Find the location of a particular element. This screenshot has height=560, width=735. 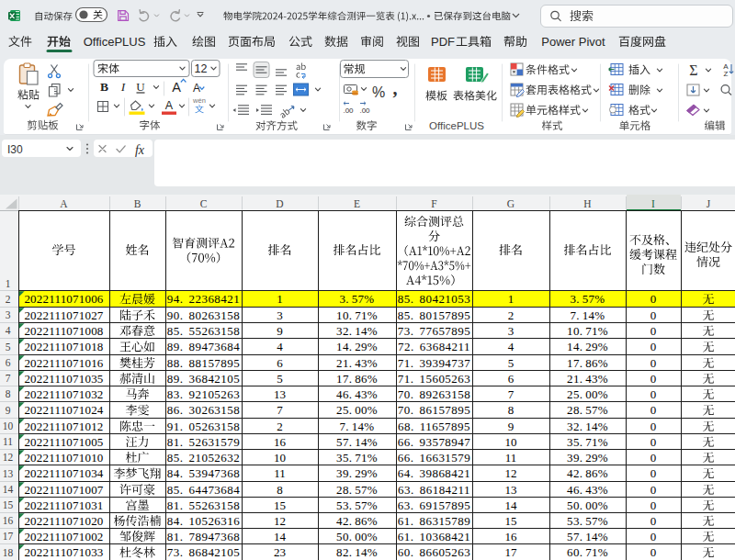

svg-text: 2022111071005 is located at coordinates (63, 442).